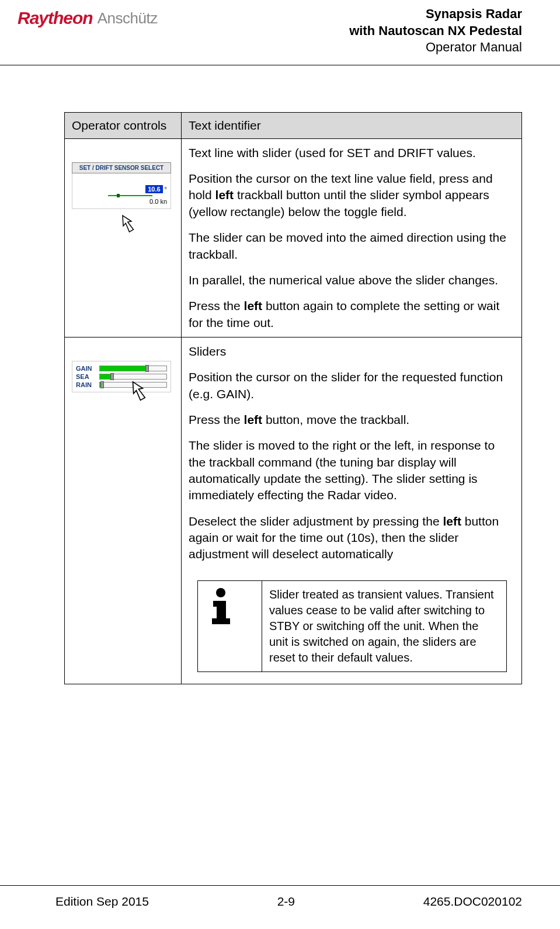  Describe the element at coordinates (473, 902) in the screenshot. I see `footer-docnum: 4265.DOC020102` at that location.